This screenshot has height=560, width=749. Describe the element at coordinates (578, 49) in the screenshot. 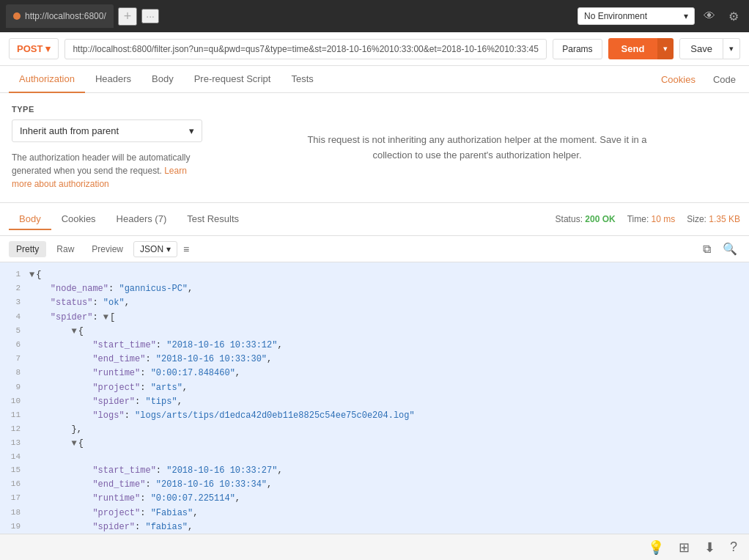

I see `params-button: Params` at that location.